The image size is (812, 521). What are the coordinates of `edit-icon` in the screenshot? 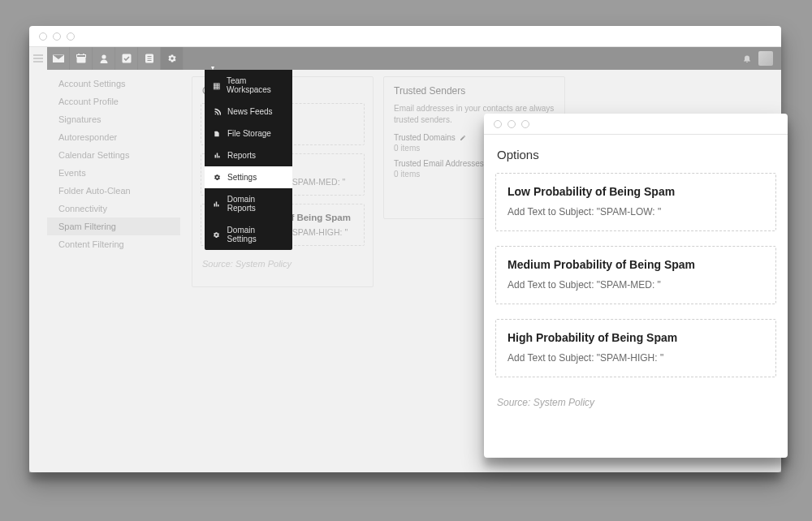 It's located at (463, 138).